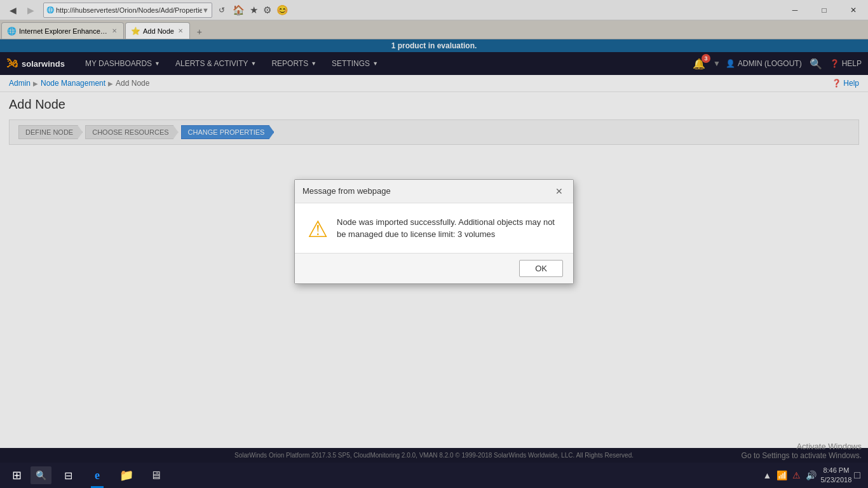  What do you see at coordinates (434, 475) in the screenshot?
I see `taskbar: ⊞ 🔍 ⊟ e 📁 🖥 ▲ 📶 ⚠ 🔊 8:46 PM 5/23/2018 □` at bounding box center [434, 475].